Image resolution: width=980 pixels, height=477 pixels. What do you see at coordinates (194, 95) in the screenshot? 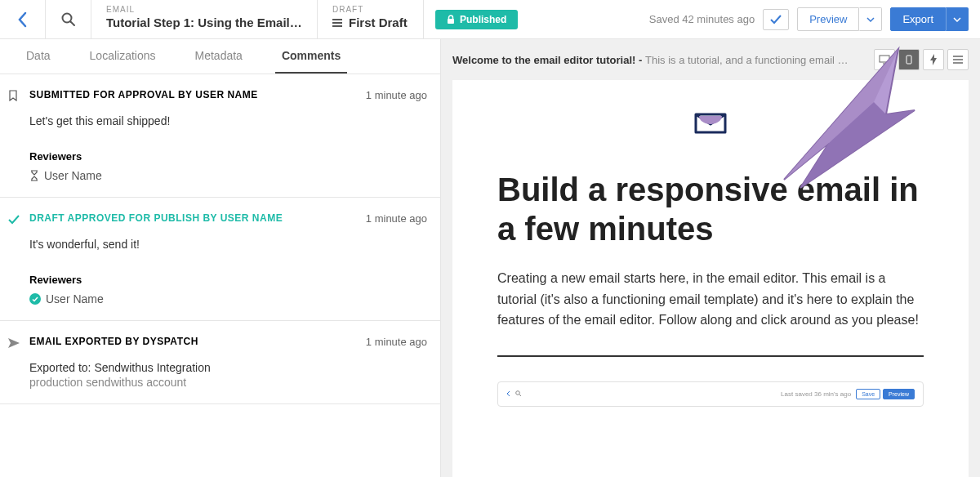
I see `comment-title: SUBMITTED FOR APPROVAL BY USER NAME` at bounding box center [194, 95].